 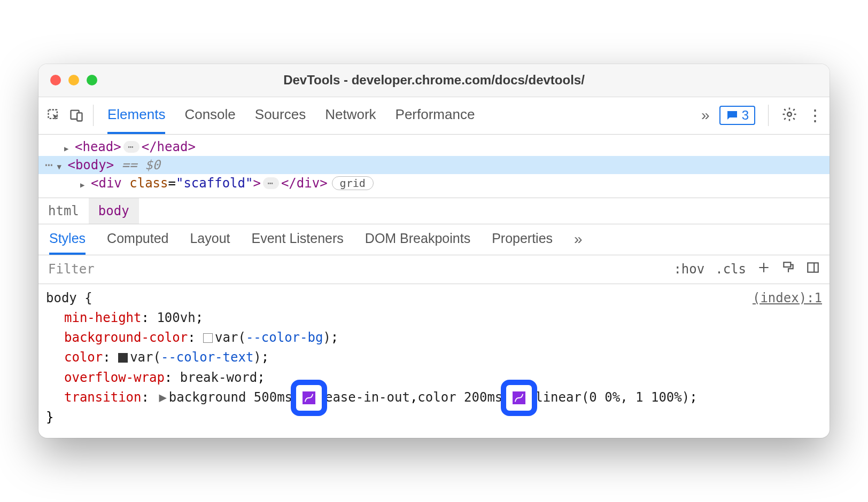 I want to click on device-toolbar-icon, so click(x=76, y=115).